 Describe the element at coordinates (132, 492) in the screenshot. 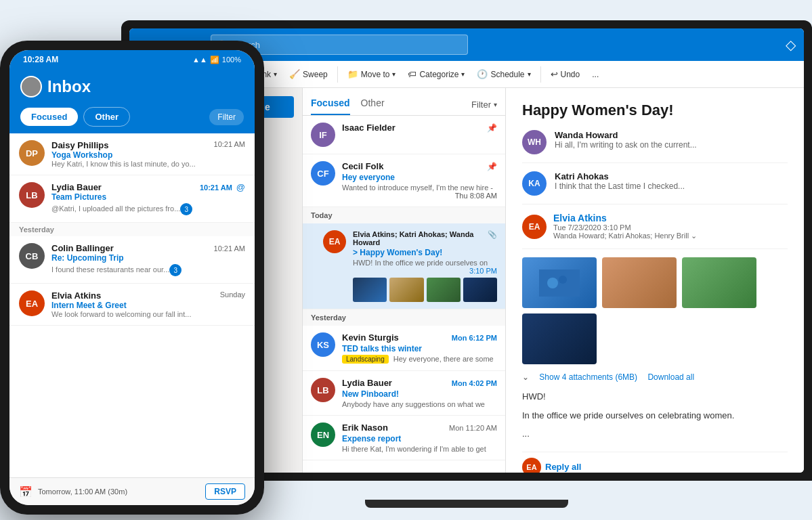

I see `phone-footer: 📅 Tomorrow, 11:00 AM (30m) RSVP` at that location.